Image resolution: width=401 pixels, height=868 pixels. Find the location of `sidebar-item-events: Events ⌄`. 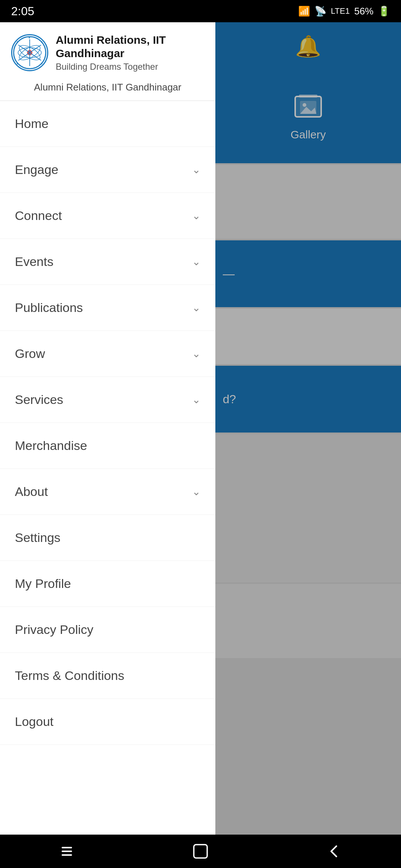

sidebar-item-events: Events ⌄ is located at coordinates (108, 262).